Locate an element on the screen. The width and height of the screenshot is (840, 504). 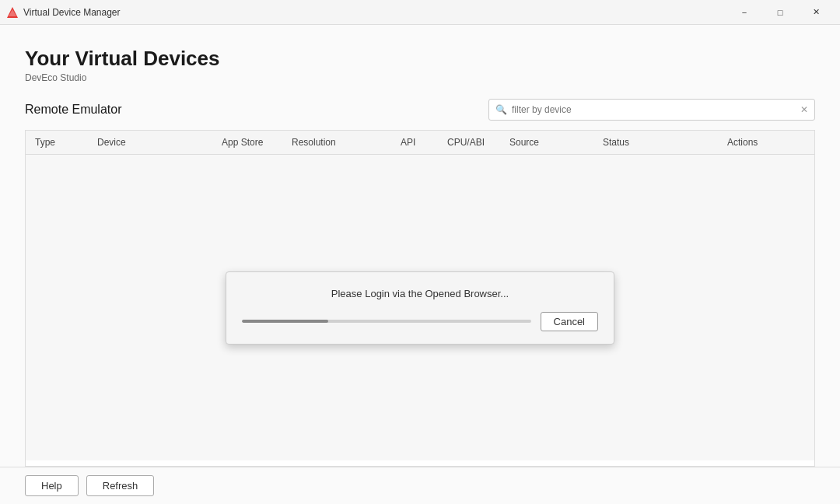
col-header-api: API is located at coordinates (415, 142).